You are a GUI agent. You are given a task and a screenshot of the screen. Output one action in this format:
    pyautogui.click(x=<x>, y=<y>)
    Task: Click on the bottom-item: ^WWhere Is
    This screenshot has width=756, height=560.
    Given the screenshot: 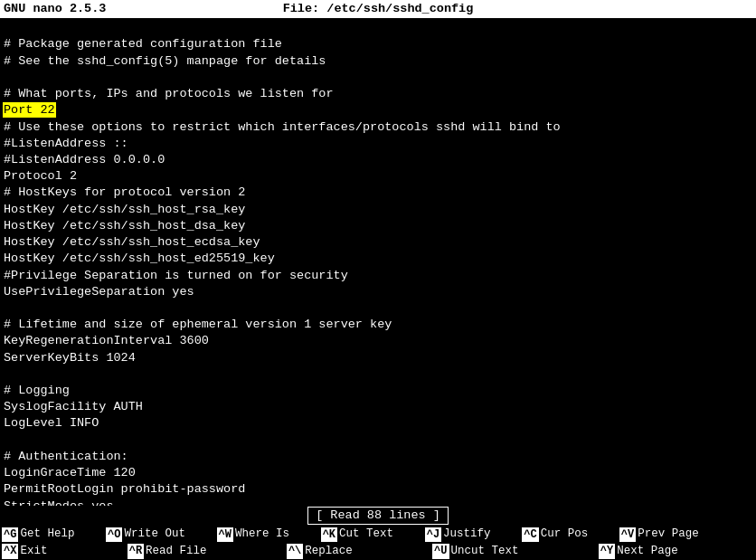 What is the action you would take?
    pyautogui.click(x=268, y=534)
    